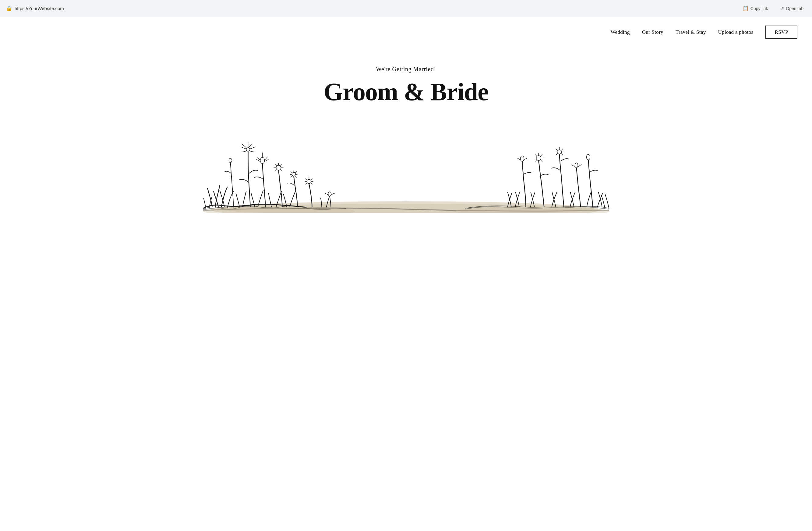 The height and width of the screenshot is (531, 812). I want to click on open-tab-icon: ↗, so click(782, 8).